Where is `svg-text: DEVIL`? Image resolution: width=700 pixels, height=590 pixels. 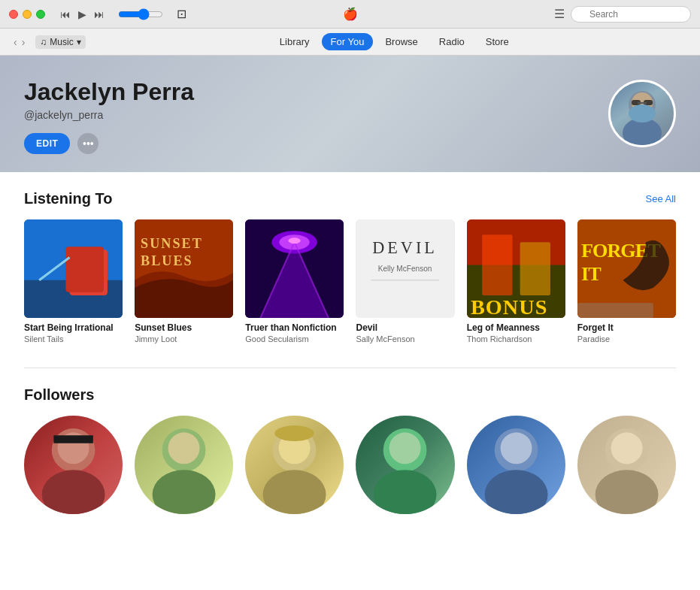
svg-text: DEVIL is located at coordinates (406, 248).